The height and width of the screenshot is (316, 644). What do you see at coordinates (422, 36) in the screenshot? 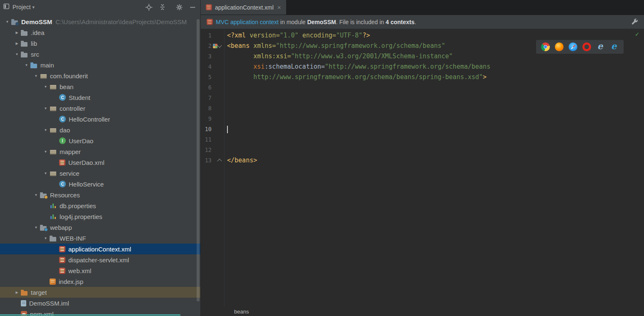
I see `code-line-1: 1<?xml version="1.0" encoding="UTF-8"?>` at bounding box center [422, 36].